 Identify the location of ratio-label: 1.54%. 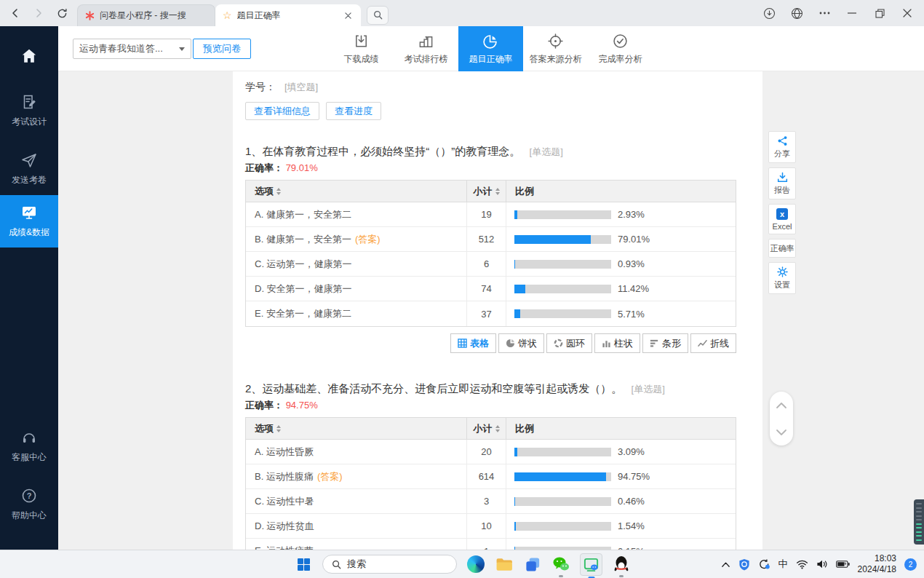
(632, 526).